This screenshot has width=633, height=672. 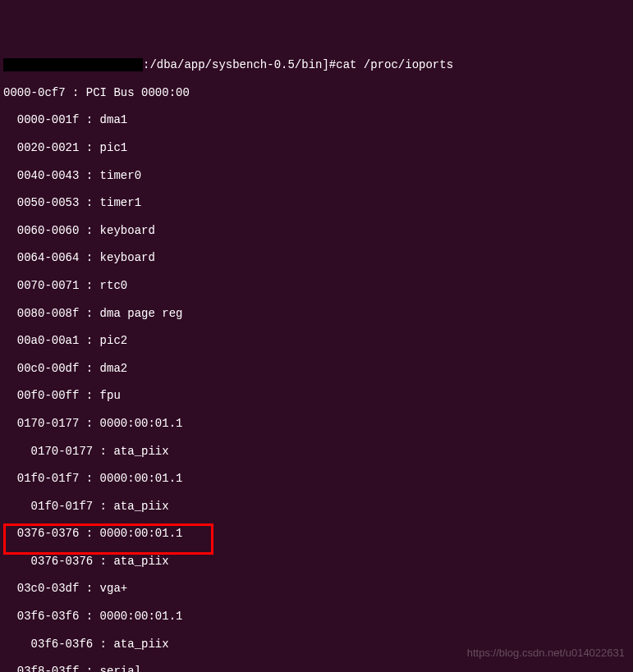 What do you see at coordinates (240, 66) in the screenshot?
I see `prompt-path: :/dba/app/sysbench-0.5/bin]#` at bounding box center [240, 66].